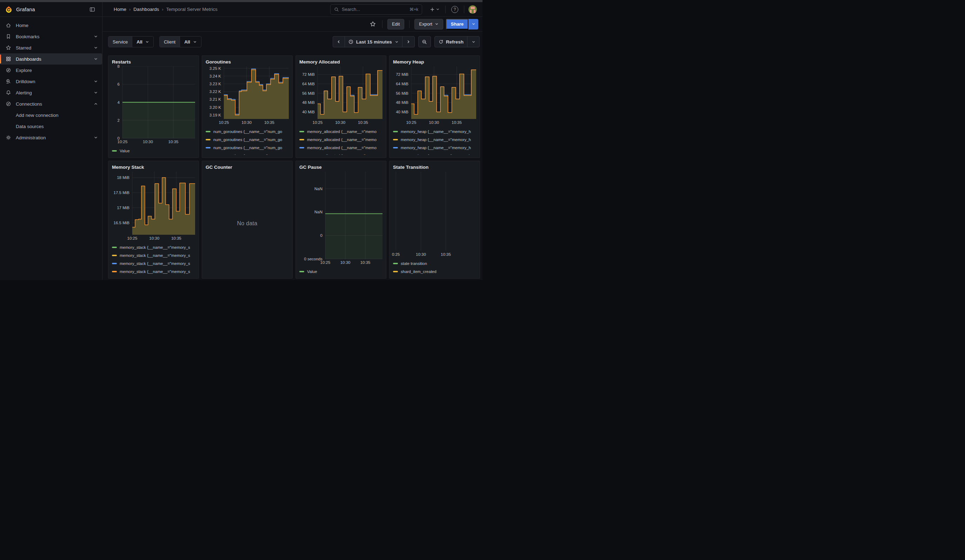 The height and width of the screenshot is (560, 965). What do you see at coordinates (473, 24) in the screenshot?
I see `share-dropdown-button` at bounding box center [473, 24].